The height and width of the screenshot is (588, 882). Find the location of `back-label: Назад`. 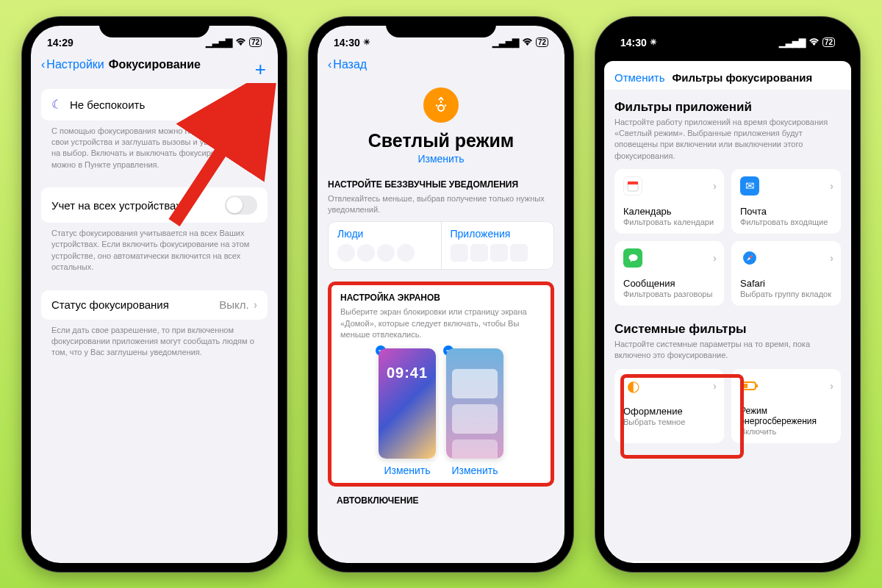

back-label: Назад is located at coordinates (350, 65).